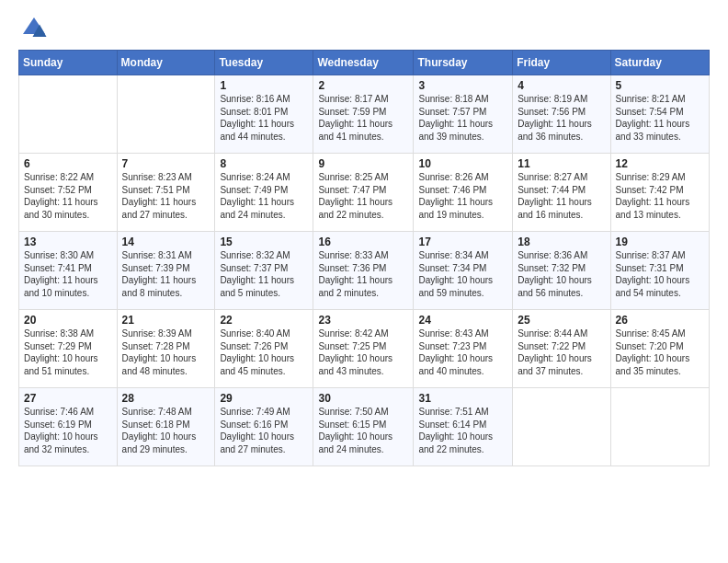 Image resolution: width=728 pixels, height=563 pixels. What do you see at coordinates (257, 118) in the screenshot?
I see `cell-content: Sunrise: 8:16 AM Sunset: 8:01 PM Dayligh…` at bounding box center [257, 118].